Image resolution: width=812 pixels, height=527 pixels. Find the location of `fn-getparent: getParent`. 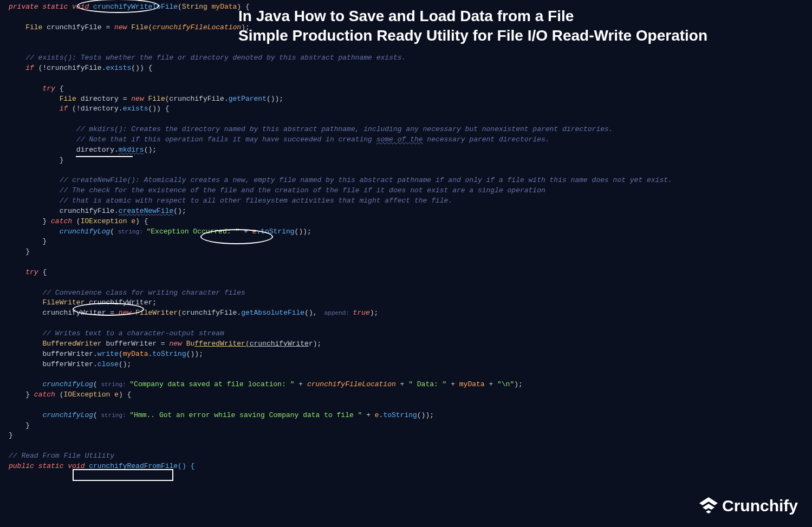

fn-getparent: getParent is located at coordinates (248, 99).